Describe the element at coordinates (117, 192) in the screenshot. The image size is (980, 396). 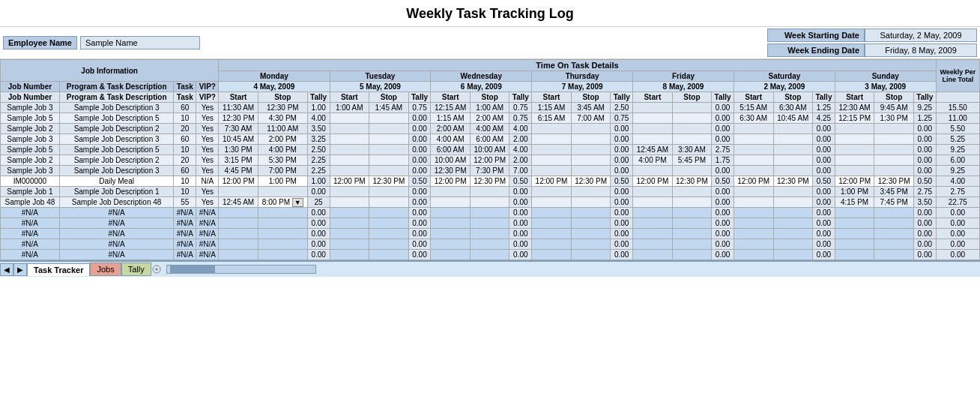
I see `program-task: Sample Job Description 1` at that location.